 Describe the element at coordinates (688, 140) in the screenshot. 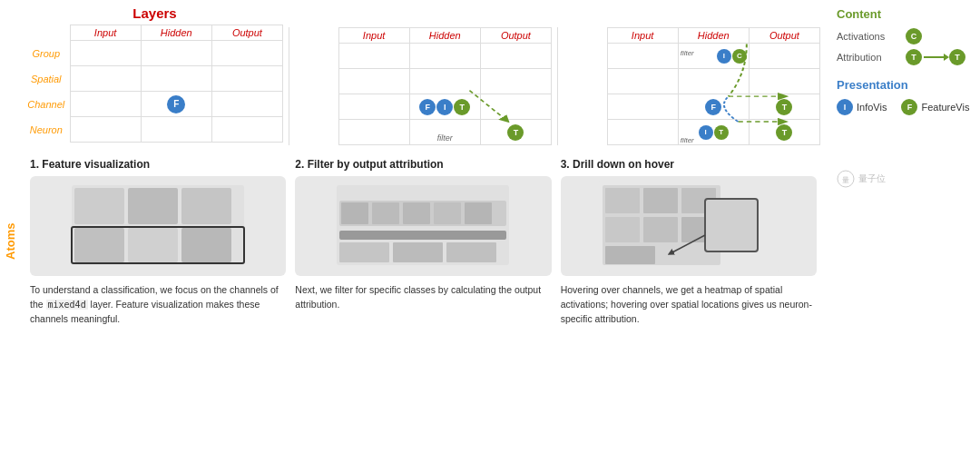

I see `filter-label-3b: filter` at that location.